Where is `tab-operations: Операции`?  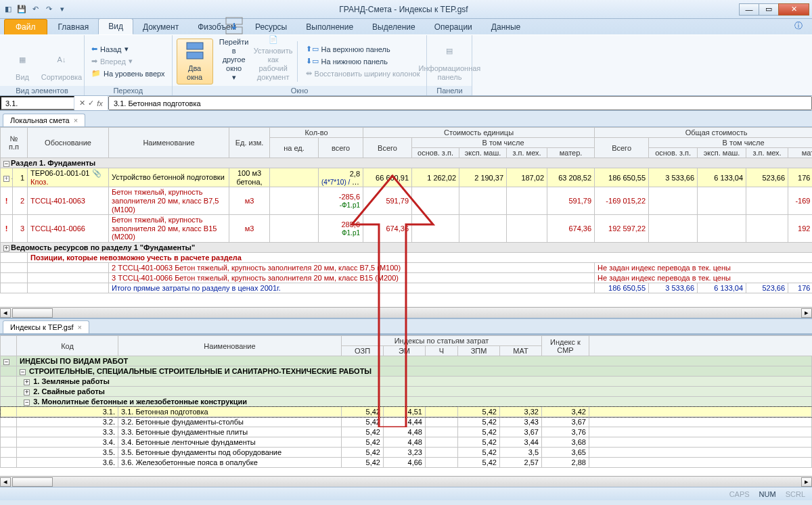
tab-operations: Операции is located at coordinates (453, 27).